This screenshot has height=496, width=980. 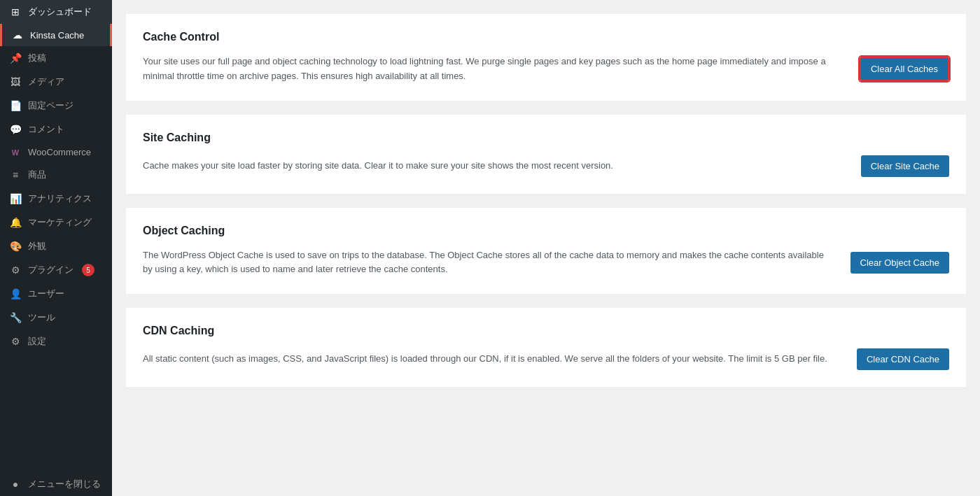 I want to click on sidebar-item-label: 外観, so click(x=37, y=246).